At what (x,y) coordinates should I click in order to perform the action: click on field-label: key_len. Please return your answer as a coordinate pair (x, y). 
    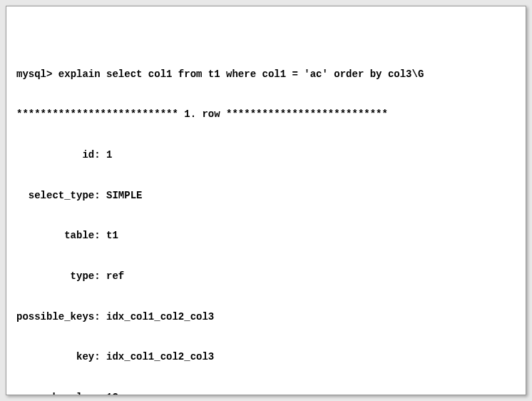
    Looking at the image, I should click on (56, 394).